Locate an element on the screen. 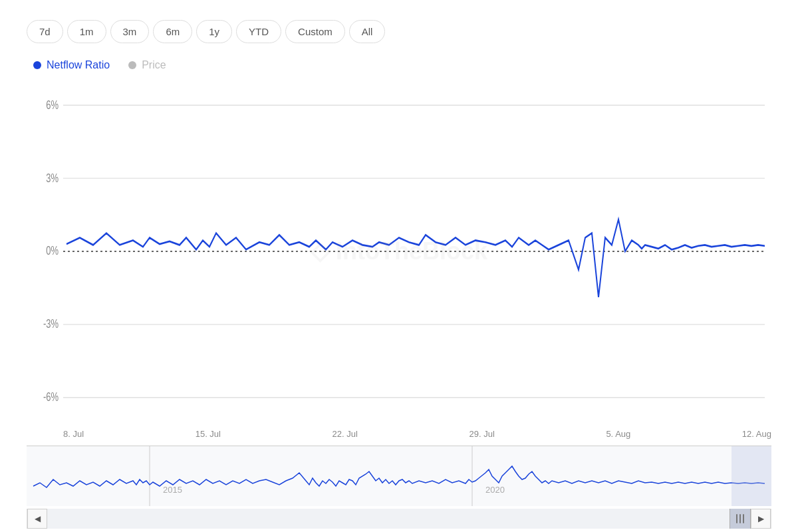 The height and width of the screenshot is (532, 798). time-btn-1y: 1y is located at coordinates (214, 32).